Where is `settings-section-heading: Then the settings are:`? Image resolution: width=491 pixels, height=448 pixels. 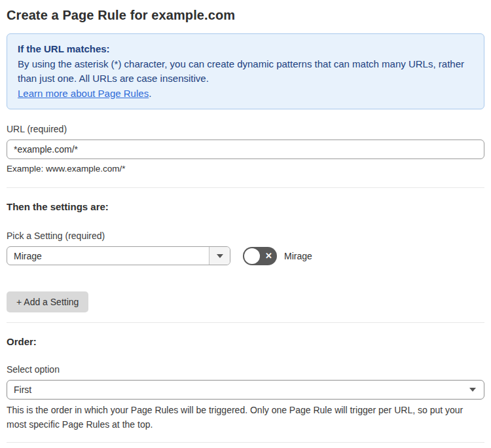 settings-section-heading: Then the settings are: is located at coordinates (245, 207).